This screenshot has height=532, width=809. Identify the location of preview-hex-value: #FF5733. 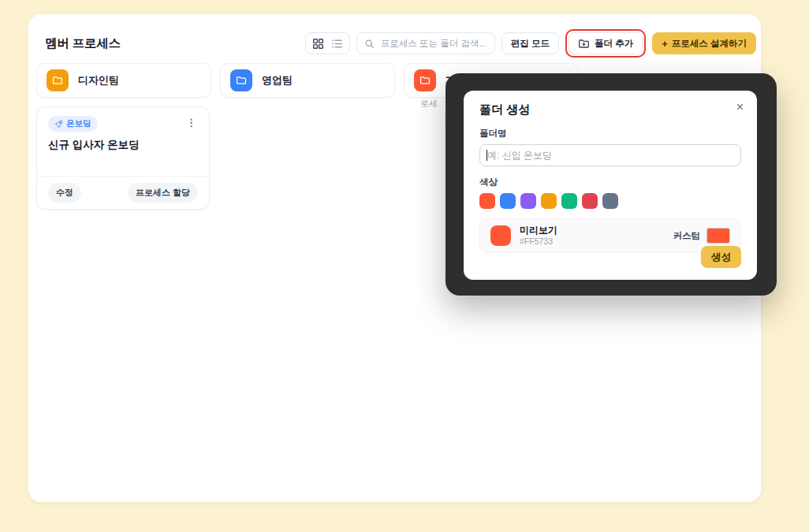
(539, 241).